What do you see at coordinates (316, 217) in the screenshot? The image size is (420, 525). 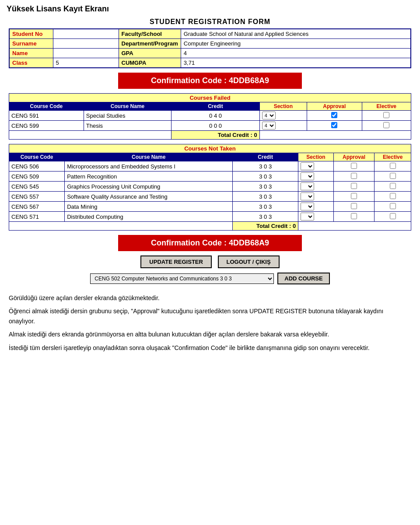 I see `cnt-row6-section: 1234` at bounding box center [316, 217].